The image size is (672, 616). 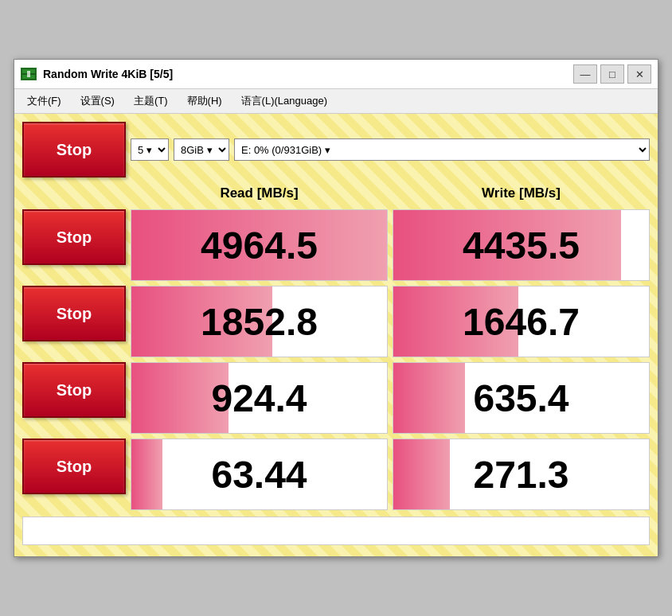 What do you see at coordinates (336, 245) in the screenshot?
I see `data-row-0: Stop 4964.5 4435.5` at bounding box center [336, 245].